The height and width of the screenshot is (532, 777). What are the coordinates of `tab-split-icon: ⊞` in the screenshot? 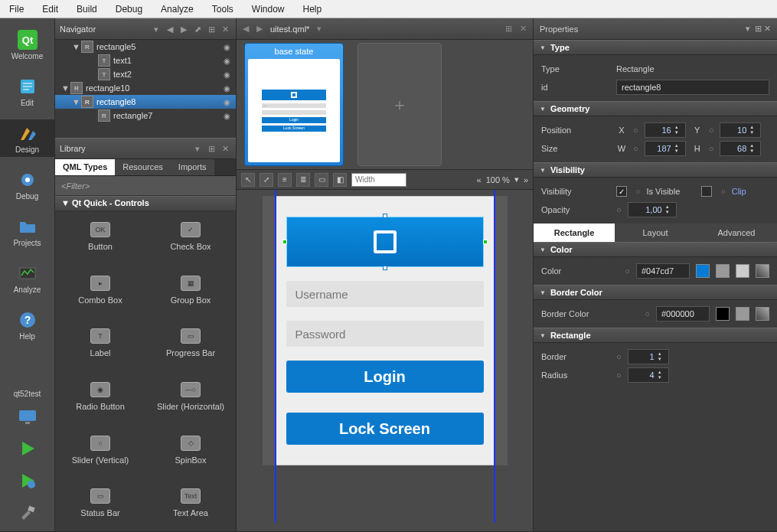 It's located at (508, 29).